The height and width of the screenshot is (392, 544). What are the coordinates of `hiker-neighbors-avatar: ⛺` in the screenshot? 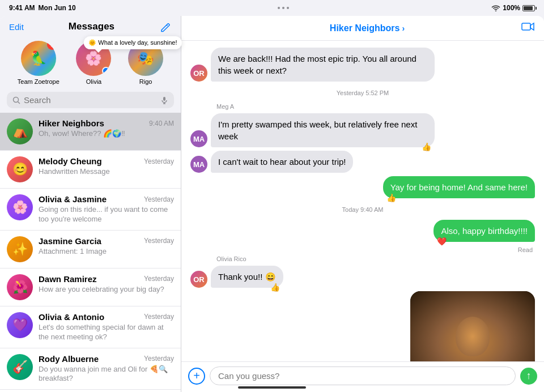 It's located at (20, 131).